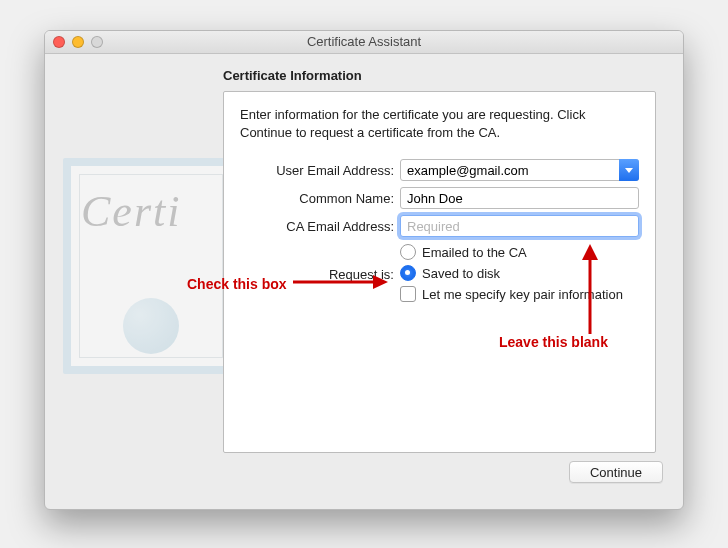 Image resolution: width=728 pixels, height=548 pixels. I want to click on checkbox-icon, so click(408, 294).